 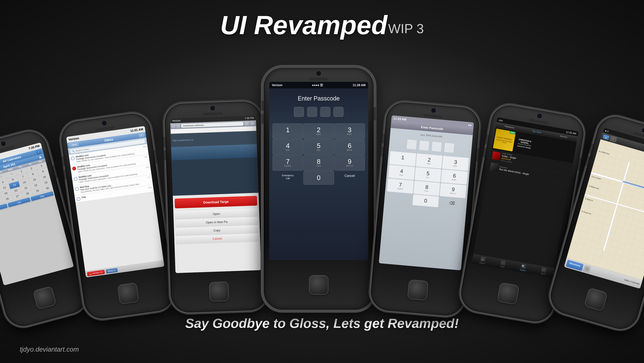 What do you see at coordinates (350, 178) in the screenshot?
I see `passcode-cancel-button: Cancel` at bounding box center [350, 178].